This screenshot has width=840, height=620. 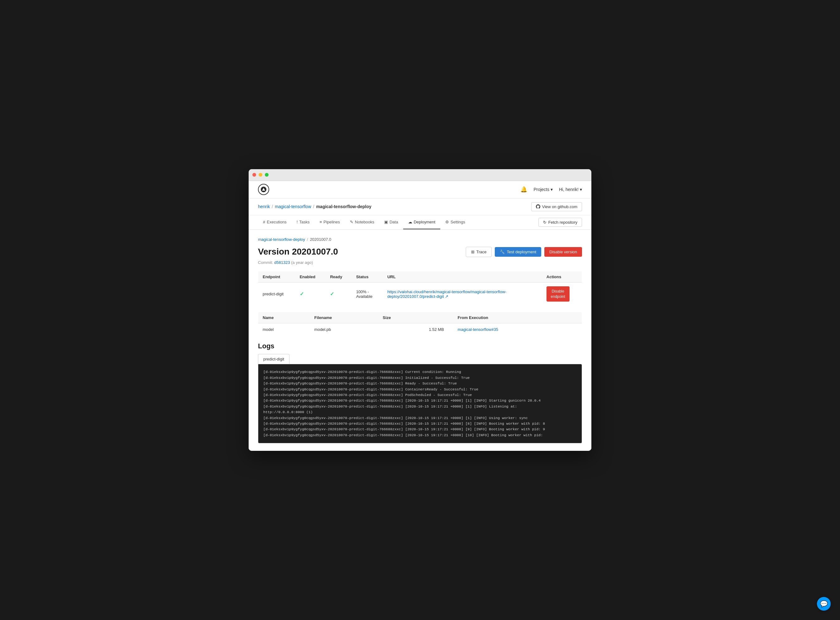 I want to click on breadcrumb-bar: henrik / magical-tensorflow / magical-te…, so click(x=420, y=207).